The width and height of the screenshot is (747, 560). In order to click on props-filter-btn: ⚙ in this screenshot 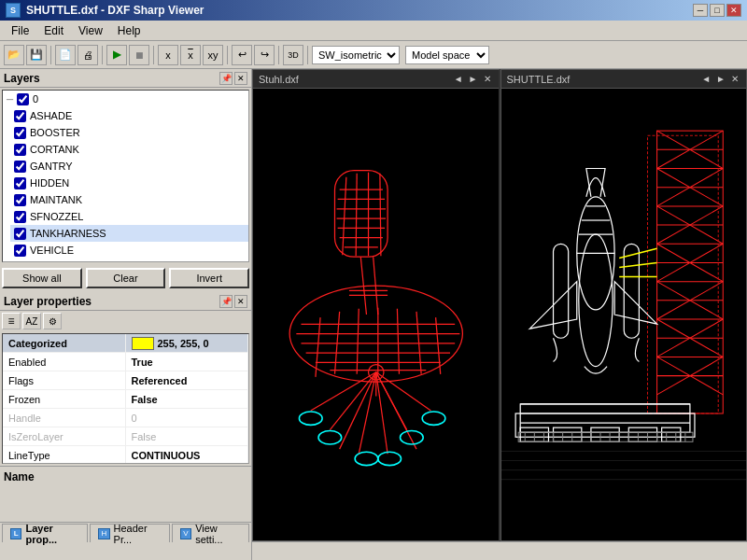, I will do `click(52, 321)`.